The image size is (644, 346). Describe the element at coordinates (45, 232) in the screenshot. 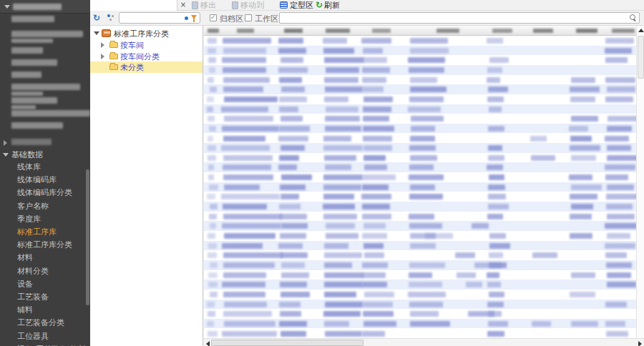

I see `sidebar-item-6: 标准工序库` at that location.